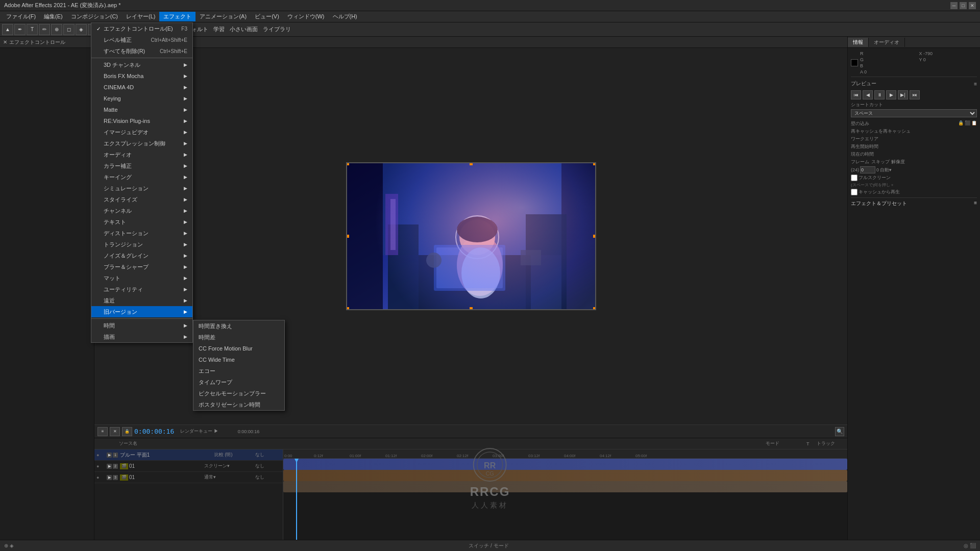 Image resolution: width=980 pixels, height=551 pixels. What do you see at coordinates (887, 42) in the screenshot?
I see `tab-audio: オーディオ` at bounding box center [887, 42].